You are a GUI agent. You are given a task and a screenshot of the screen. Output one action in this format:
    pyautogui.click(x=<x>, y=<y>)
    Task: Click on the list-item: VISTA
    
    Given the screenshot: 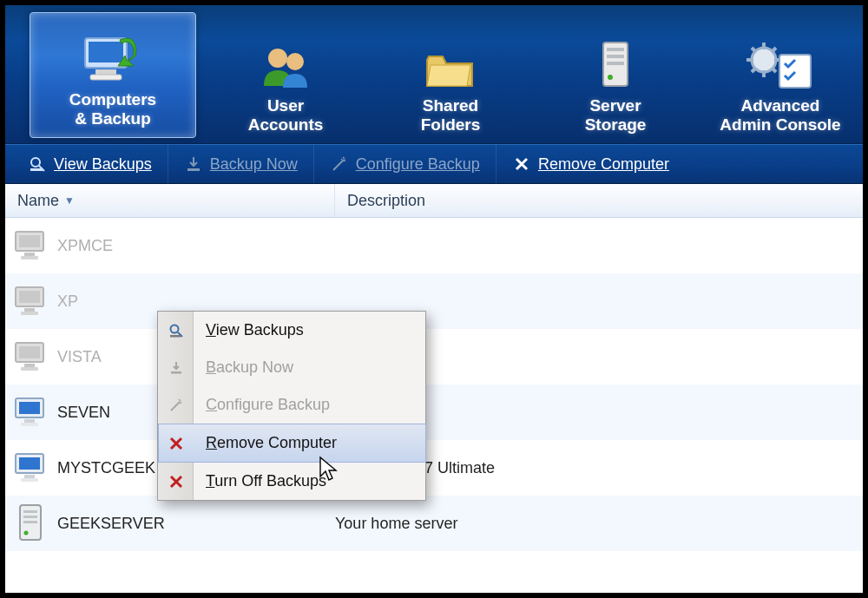 What is the action you would take?
    pyautogui.click(x=434, y=357)
    